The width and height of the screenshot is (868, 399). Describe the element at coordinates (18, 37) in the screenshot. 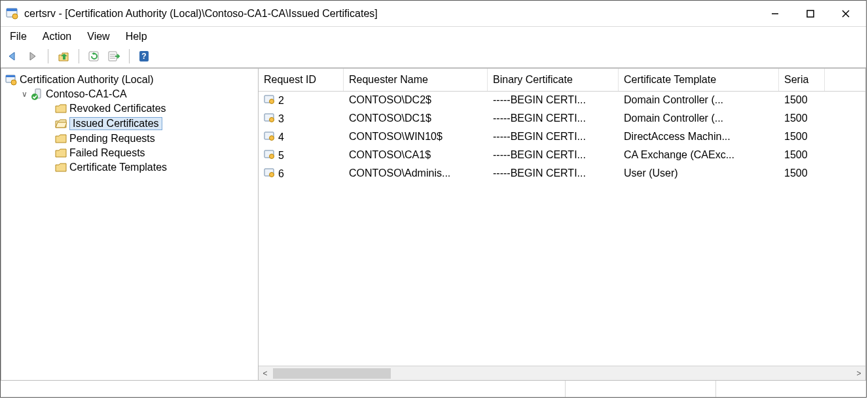

I see `menu-file: File` at that location.